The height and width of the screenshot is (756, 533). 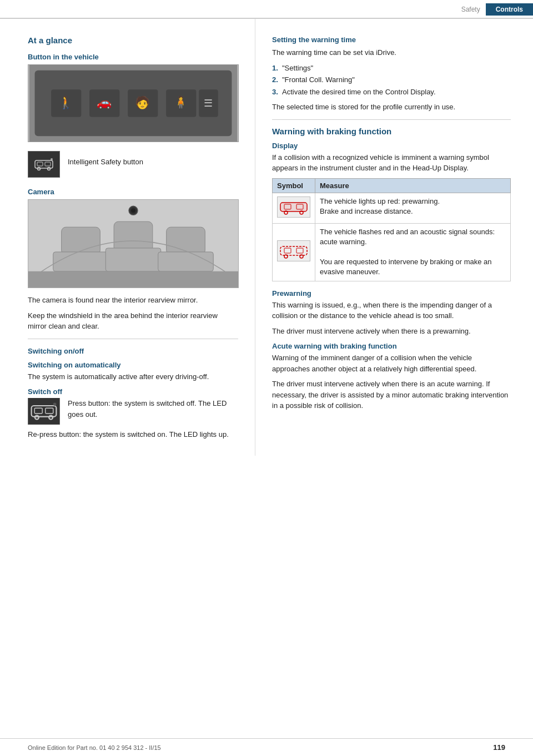 I want to click on settings-steps-list: 1. "Settings" 2. "Frontal Coll. Warning"…, so click(x=391, y=80).